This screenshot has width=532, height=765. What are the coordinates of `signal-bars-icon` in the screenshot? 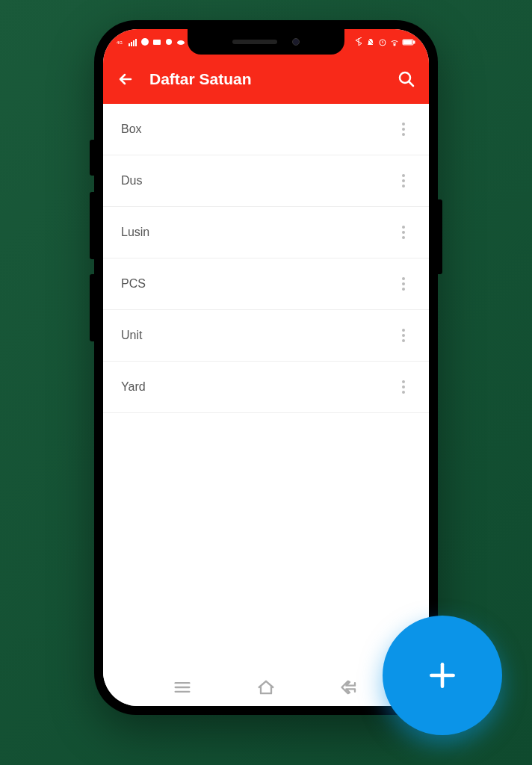 It's located at (133, 42).